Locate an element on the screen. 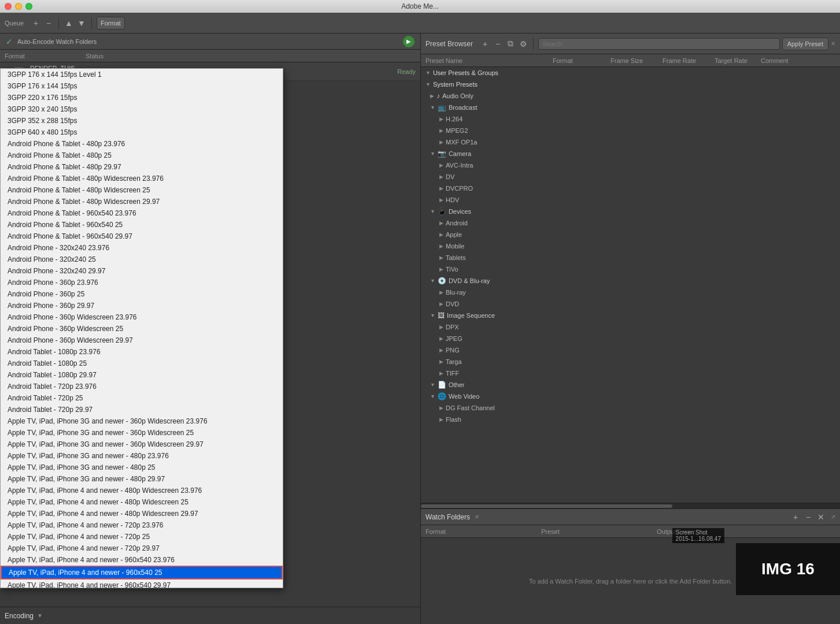 The width and height of the screenshot is (840, 624). devices-tablets: ▶ Tablets is located at coordinates (630, 258).